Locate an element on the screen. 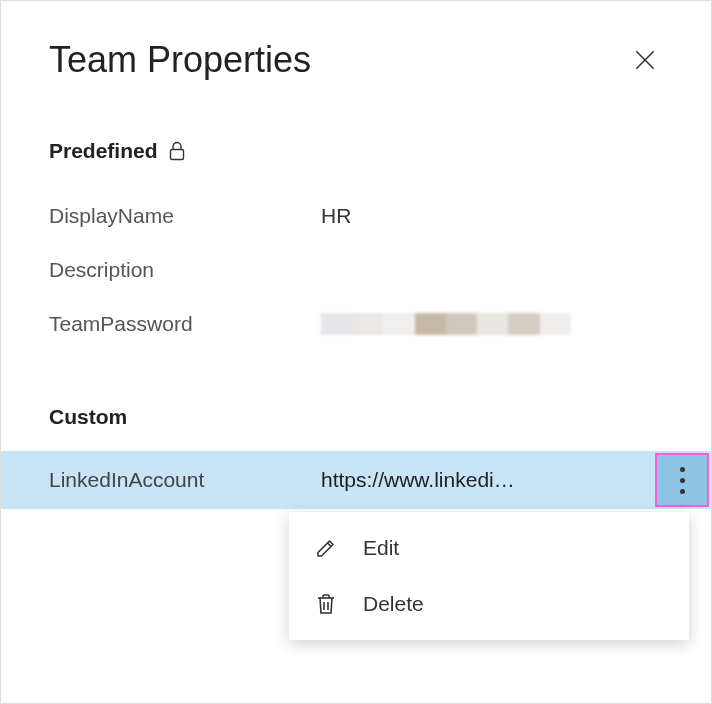  trash-icon is located at coordinates (326, 604).